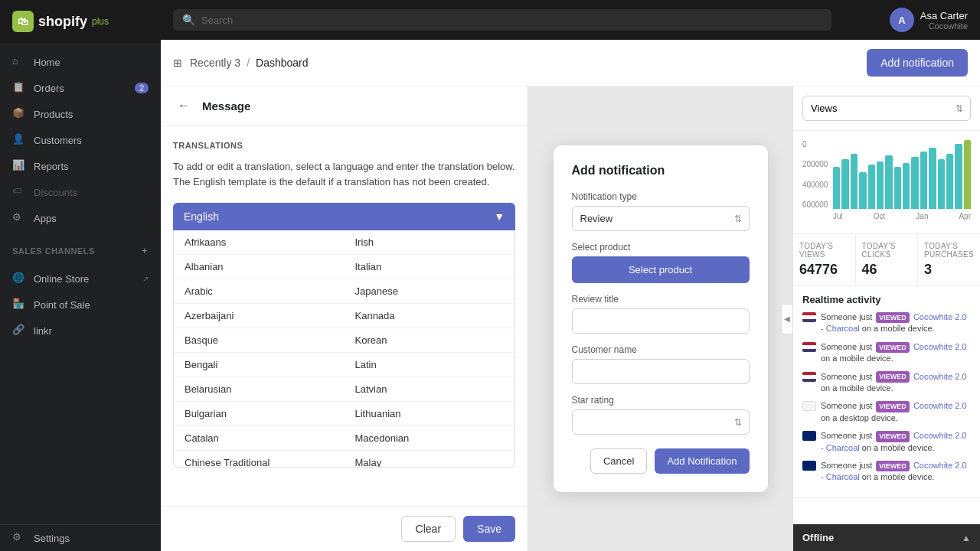 The height and width of the screenshot is (551, 980). What do you see at coordinates (887, 109) in the screenshot?
I see `views-select: Views Clicks Purchases` at bounding box center [887, 109].